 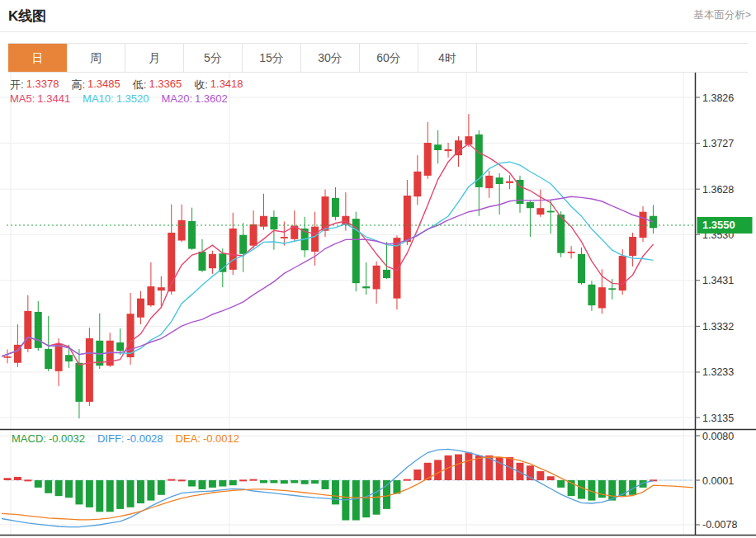 What do you see at coordinates (140, 85) in the screenshot?
I see `low-label: 低:` at bounding box center [140, 85].